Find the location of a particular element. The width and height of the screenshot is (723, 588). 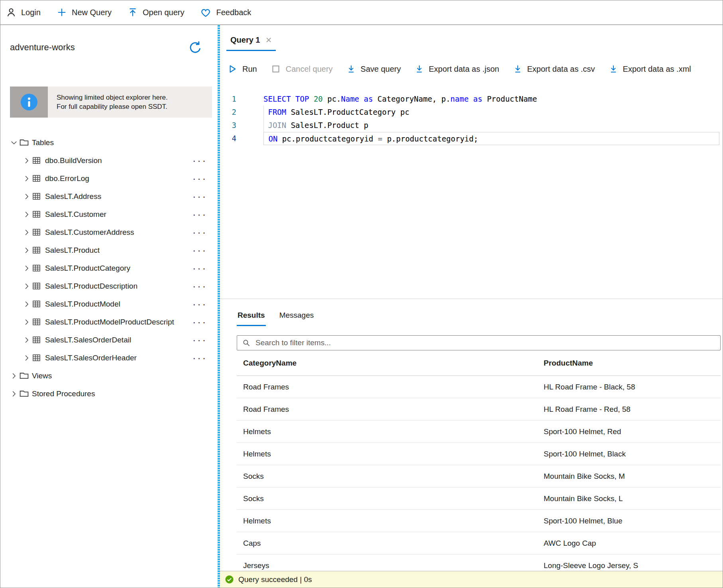

tree-node-tables: Tables is located at coordinates (114, 143).